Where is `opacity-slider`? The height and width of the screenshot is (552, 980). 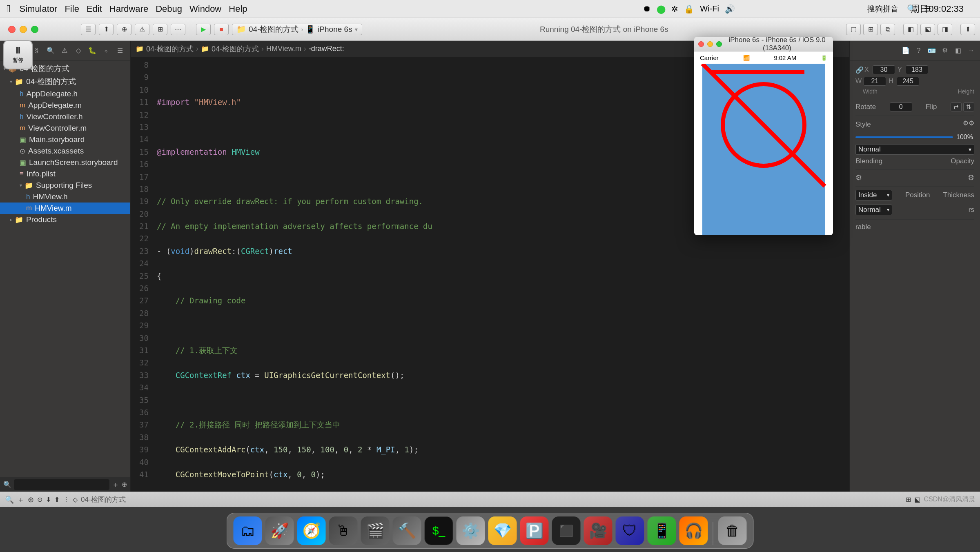 opacity-slider is located at coordinates (904, 137).